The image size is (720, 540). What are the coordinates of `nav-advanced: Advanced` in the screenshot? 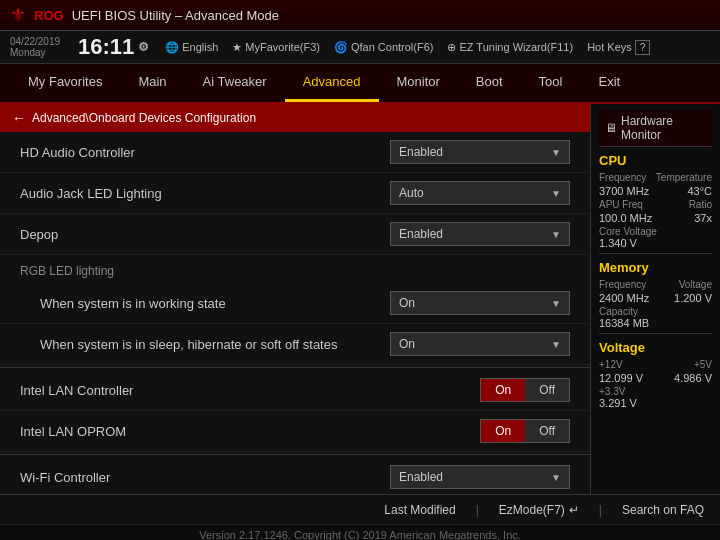 It's located at (332, 83).